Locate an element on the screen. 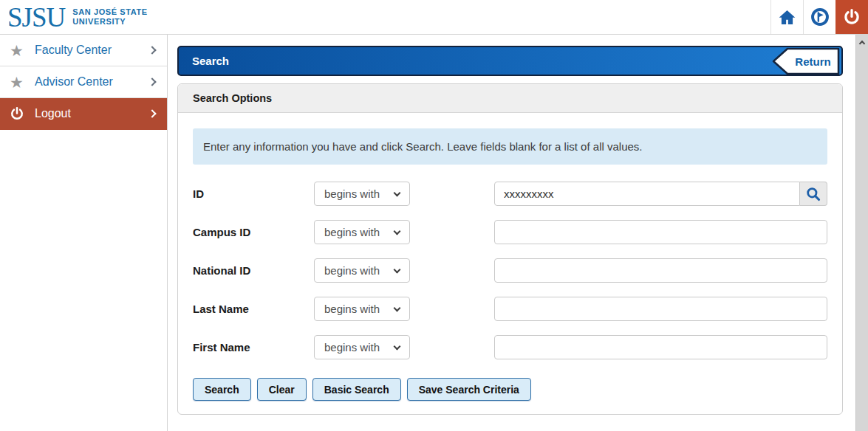 The width and height of the screenshot is (868, 431). sjsu-logo-text: SAN JOSÉ STATE UNIVERSITY is located at coordinates (110, 17).